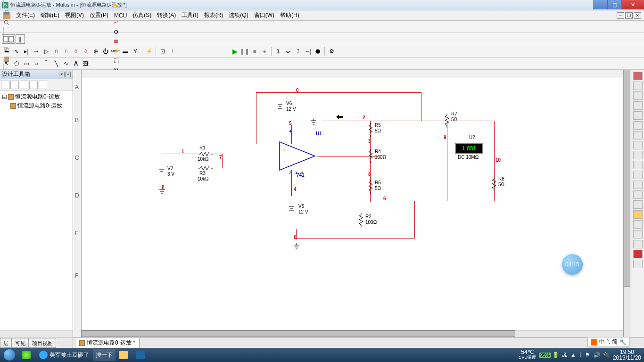 The image size is (644, 362). I want to click on agilent-fg-icon, so click(638, 214).